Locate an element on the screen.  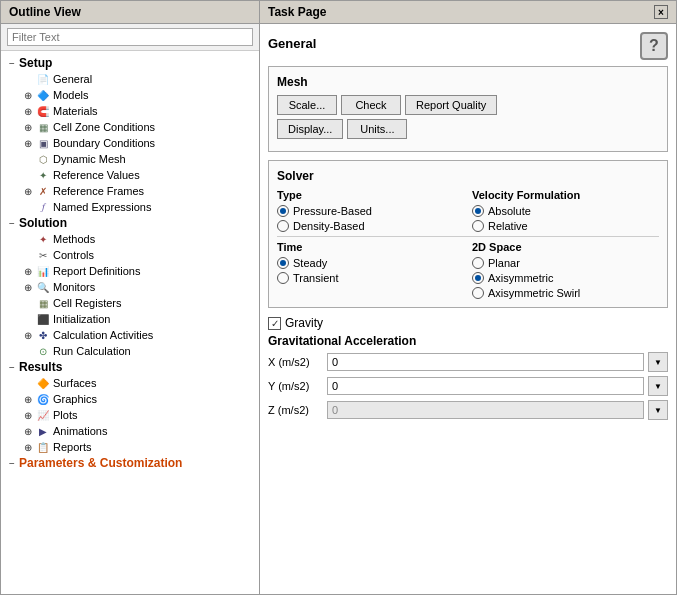
radio-circle-density is located at coordinates (283, 226).